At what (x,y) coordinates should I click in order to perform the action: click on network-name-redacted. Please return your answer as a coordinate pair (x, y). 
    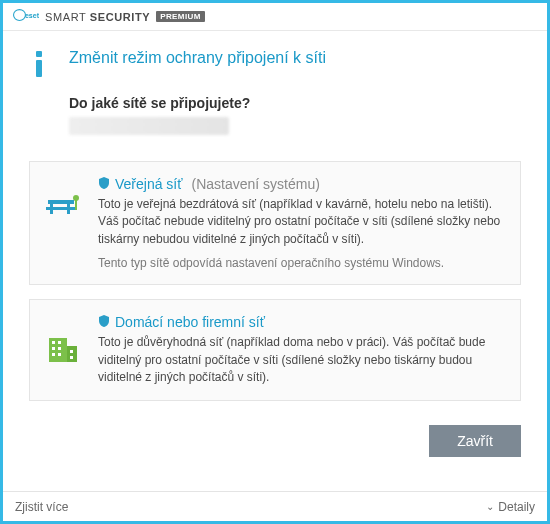
    Looking at the image, I should click on (149, 126).